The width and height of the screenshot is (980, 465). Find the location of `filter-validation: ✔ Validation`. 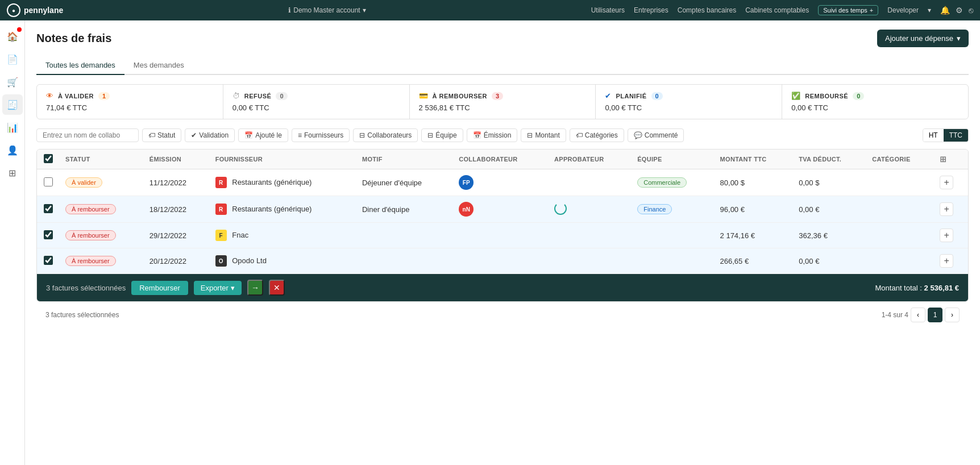

filter-validation: ✔ Validation is located at coordinates (210, 135).